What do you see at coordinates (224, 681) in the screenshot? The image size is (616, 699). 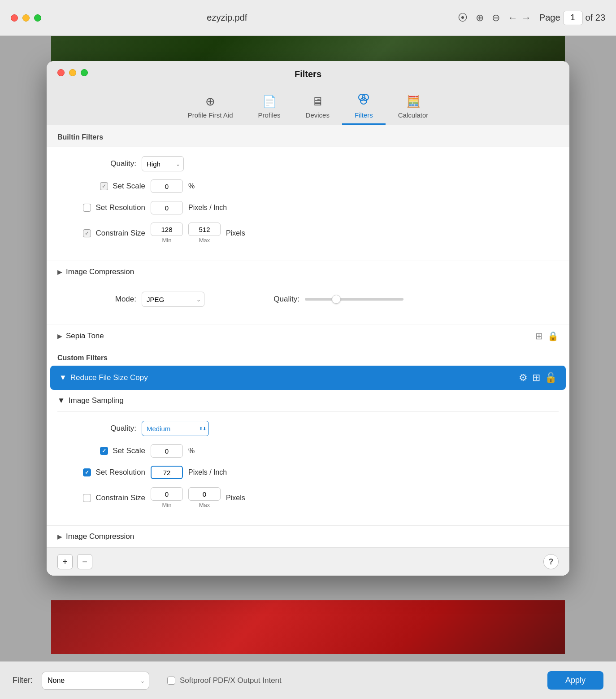 I see `softproof-group: Softproof PDF/X Output Intent` at bounding box center [224, 681].